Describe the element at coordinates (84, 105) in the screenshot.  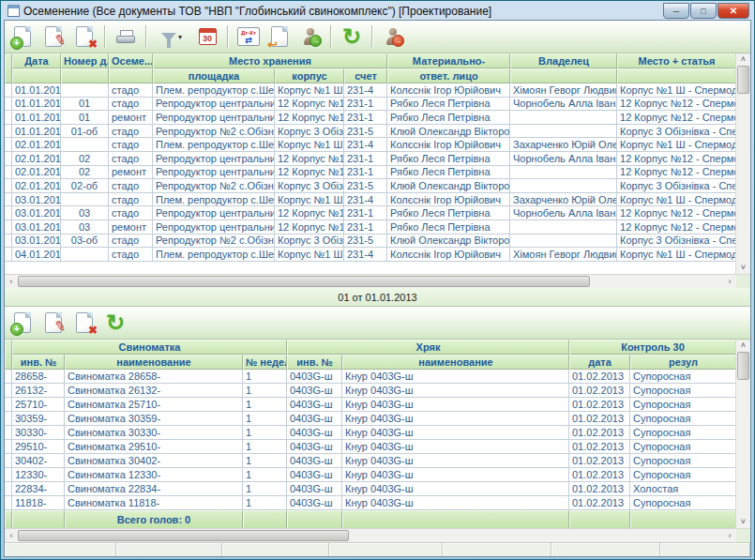
I see `cell-number: 01` at that location.